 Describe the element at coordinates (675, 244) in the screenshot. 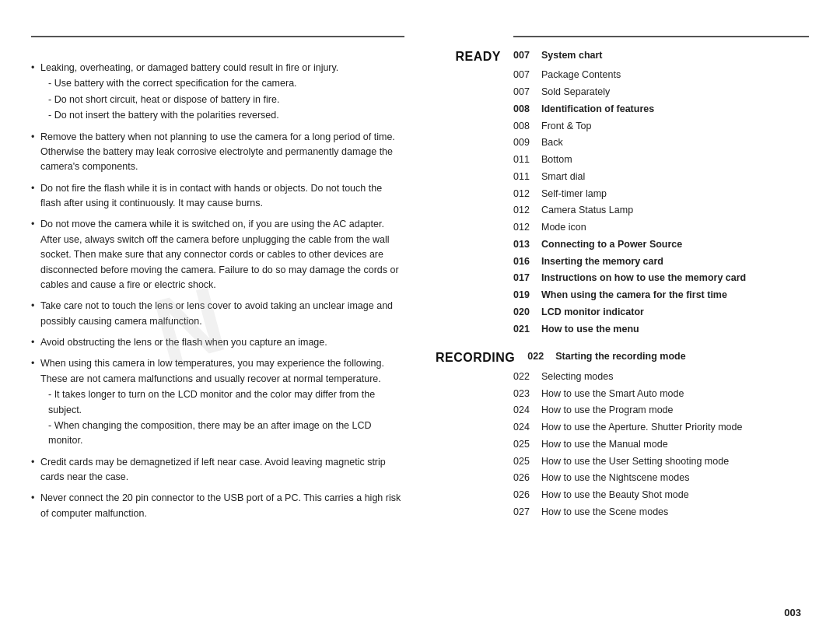

I see `entry-text: Connecting to a Power Source` at that location.